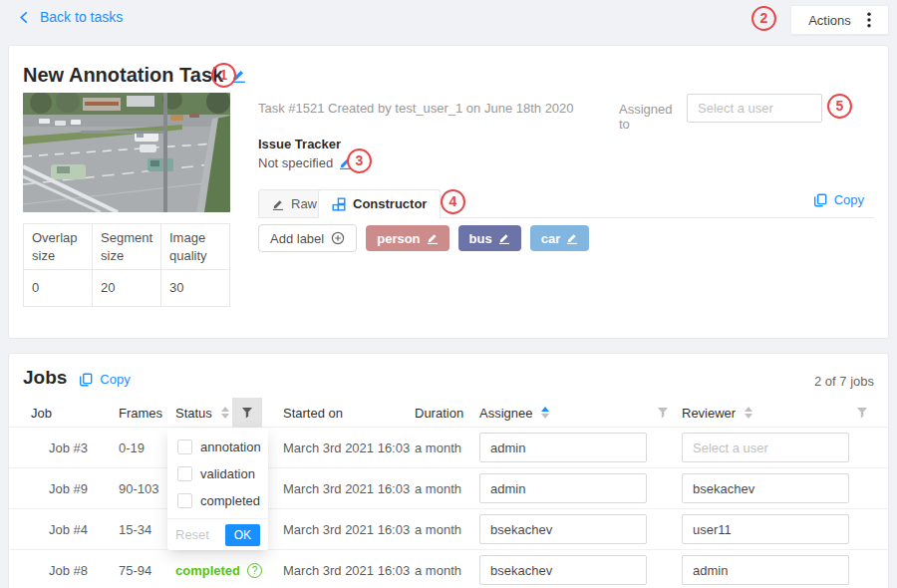  I want to click on job-frames: 90-103, so click(139, 488).